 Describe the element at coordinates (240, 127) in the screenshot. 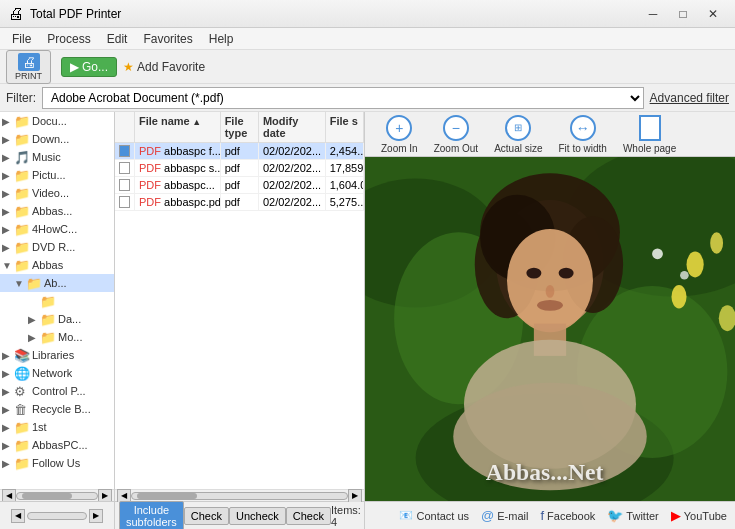

I see `header-filetype: File type` at that location.